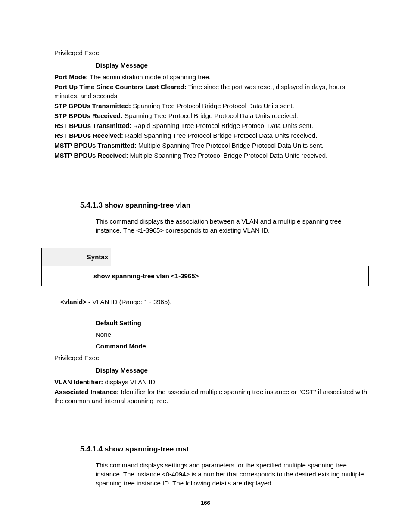 The width and height of the screenshot is (411, 532). I want to click on display-message-heading-2: Display Message, so click(233, 370).